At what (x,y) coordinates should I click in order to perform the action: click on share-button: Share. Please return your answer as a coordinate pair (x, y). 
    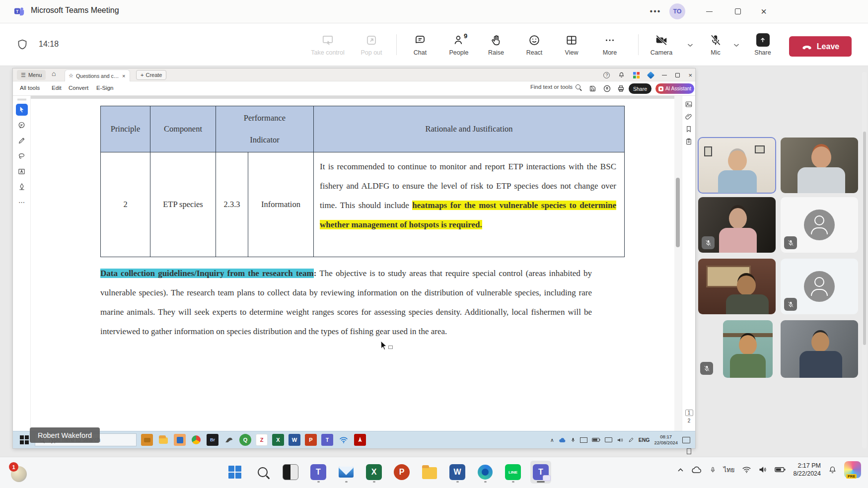
    Looking at the image, I should click on (763, 45).